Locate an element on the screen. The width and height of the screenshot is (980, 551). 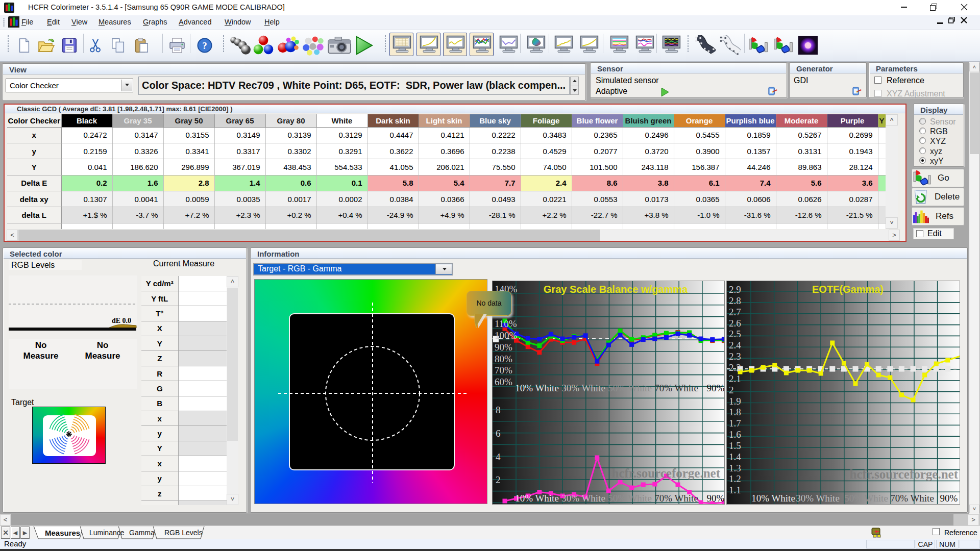
svg-text: 2.3 is located at coordinates (735, 356).